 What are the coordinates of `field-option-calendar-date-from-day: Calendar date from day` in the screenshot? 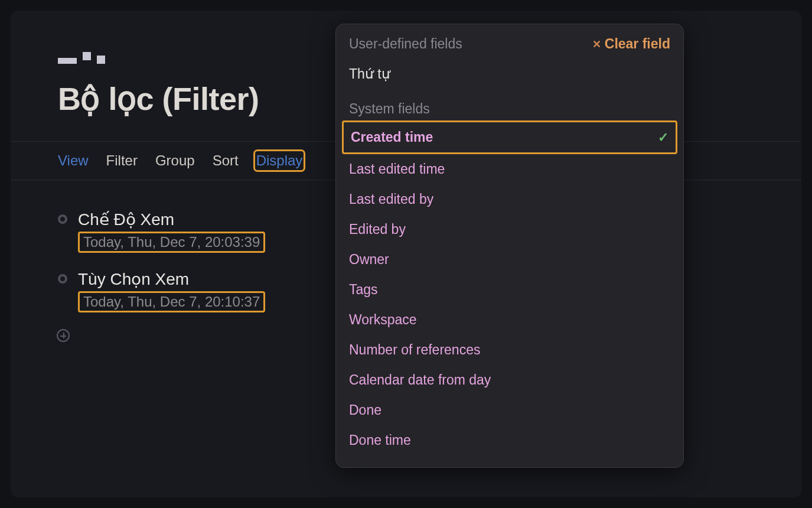 It's located at (510, 380).